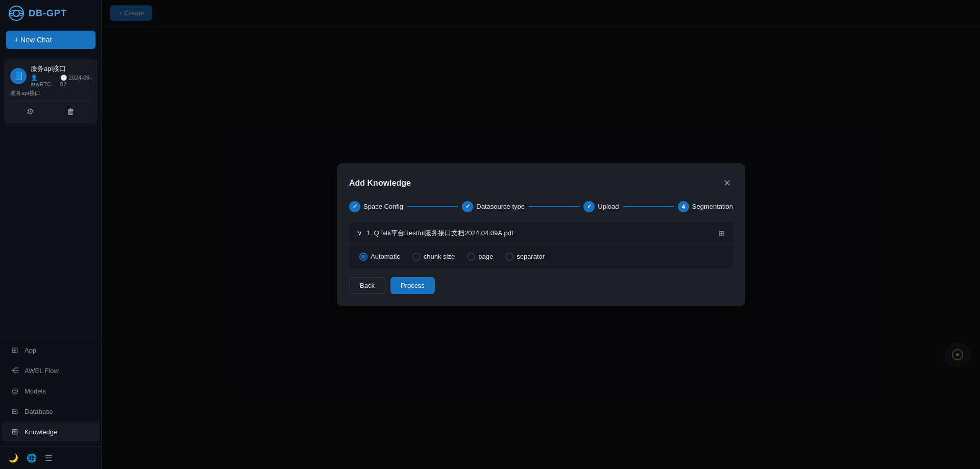 The image size is (980, 469). What do you see at coordinates (368, 286) in the screenshot?
I see `back-button: Back` at bounding box center [368, 286].